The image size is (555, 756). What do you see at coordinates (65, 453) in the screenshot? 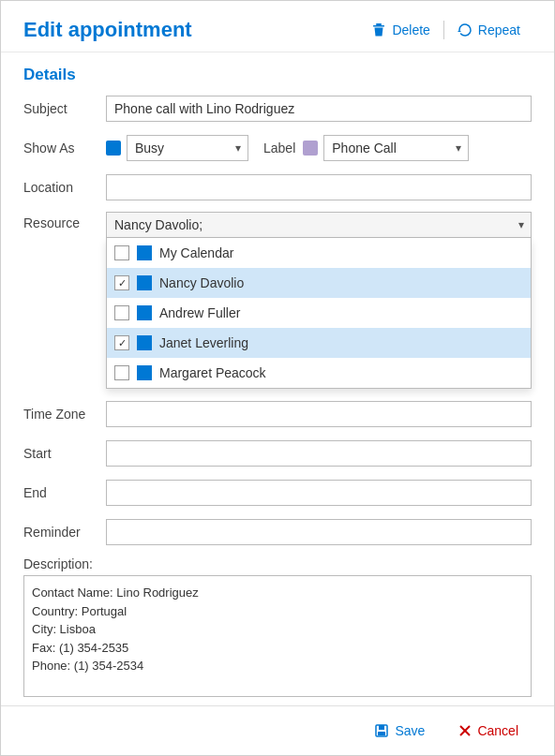
I see `start-label: Start` at bounding box center [65, 453].